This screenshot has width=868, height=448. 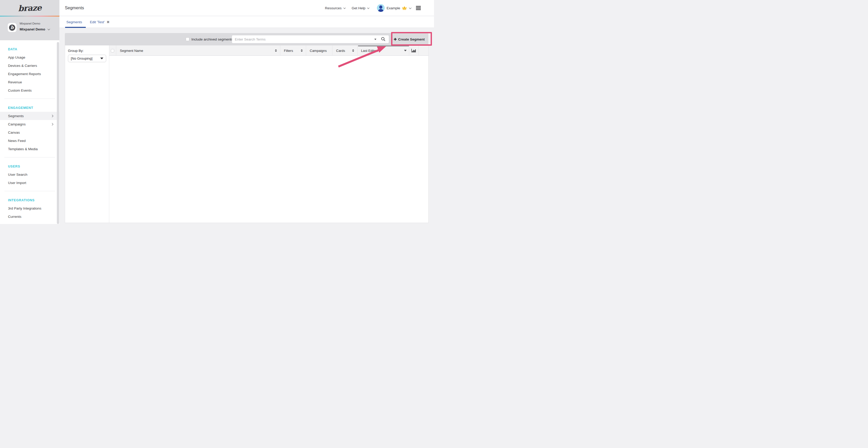 I want to click on plus-icon: ✚, so click(x=395, y=39).